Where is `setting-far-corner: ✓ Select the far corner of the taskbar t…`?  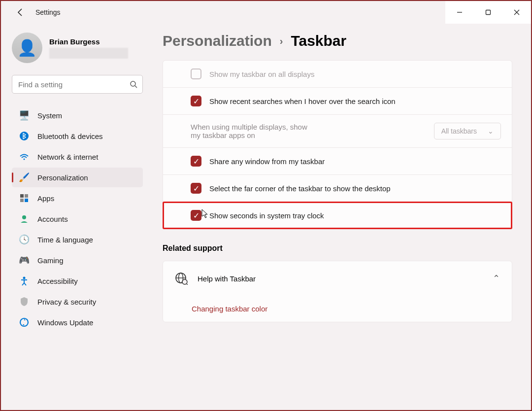 setting-far-corner: ✓ Select the far corner of the taskbar t… is located at coordinates (337, 188).